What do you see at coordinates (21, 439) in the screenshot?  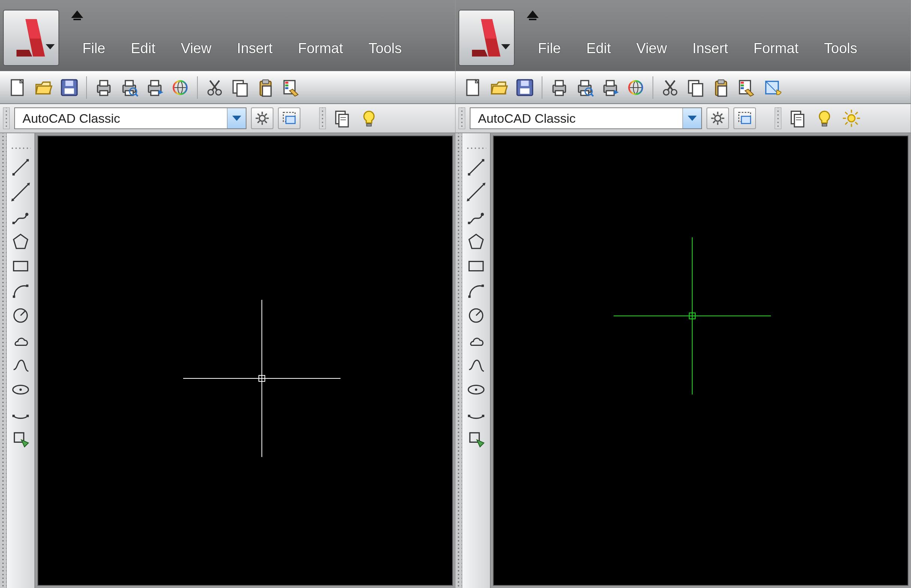 I see `insert-block-icon` at bounding box center [21, 439].